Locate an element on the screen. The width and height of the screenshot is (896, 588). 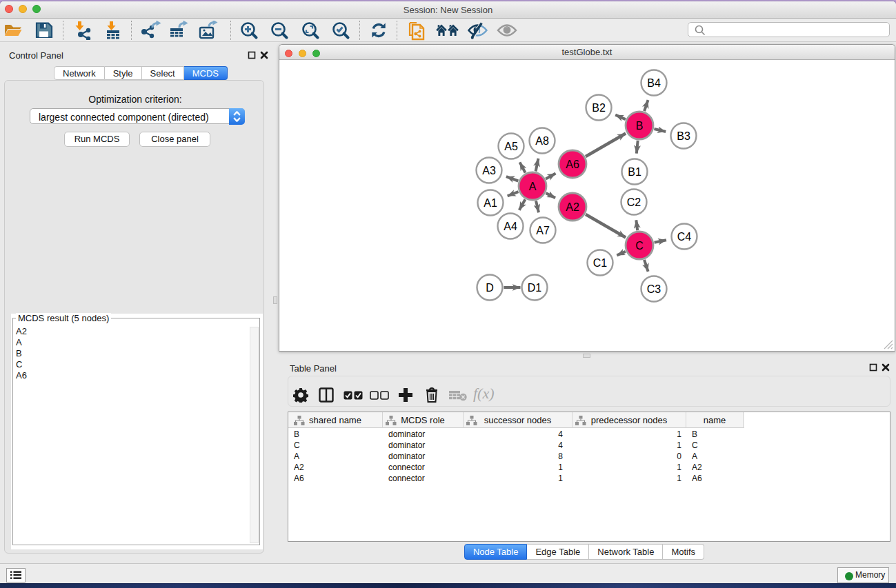
svg-text: A1 is located at coordinates (490, 203).